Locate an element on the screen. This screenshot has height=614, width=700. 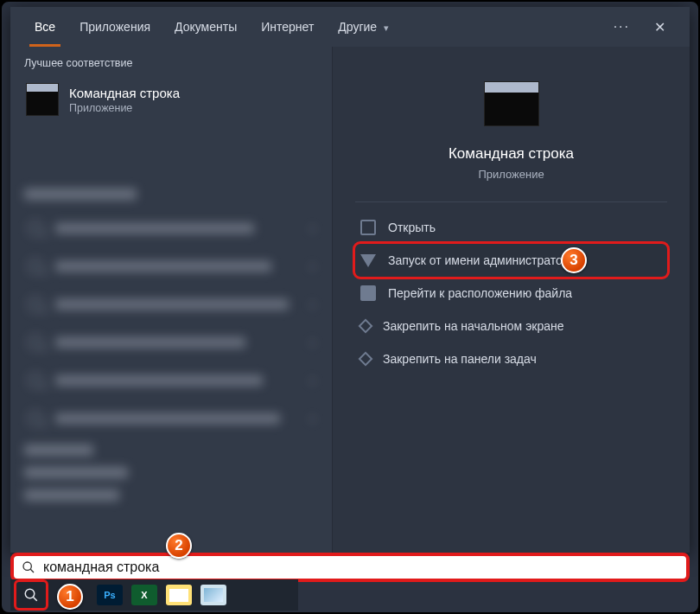
app-preview: Командная строка Приложение is located at coordinates (512, 125).